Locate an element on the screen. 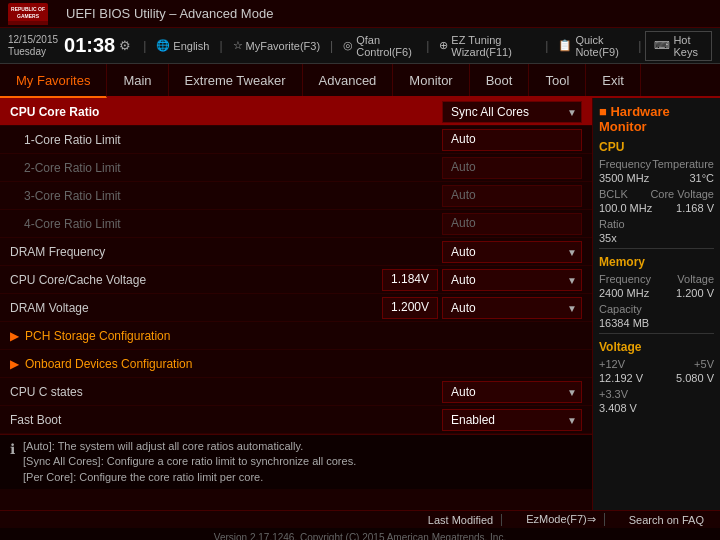 This screenshot has height=540, width=720. quick-note-btn: 📋 Quick Note(F9) is located at coordinates (593, 46).